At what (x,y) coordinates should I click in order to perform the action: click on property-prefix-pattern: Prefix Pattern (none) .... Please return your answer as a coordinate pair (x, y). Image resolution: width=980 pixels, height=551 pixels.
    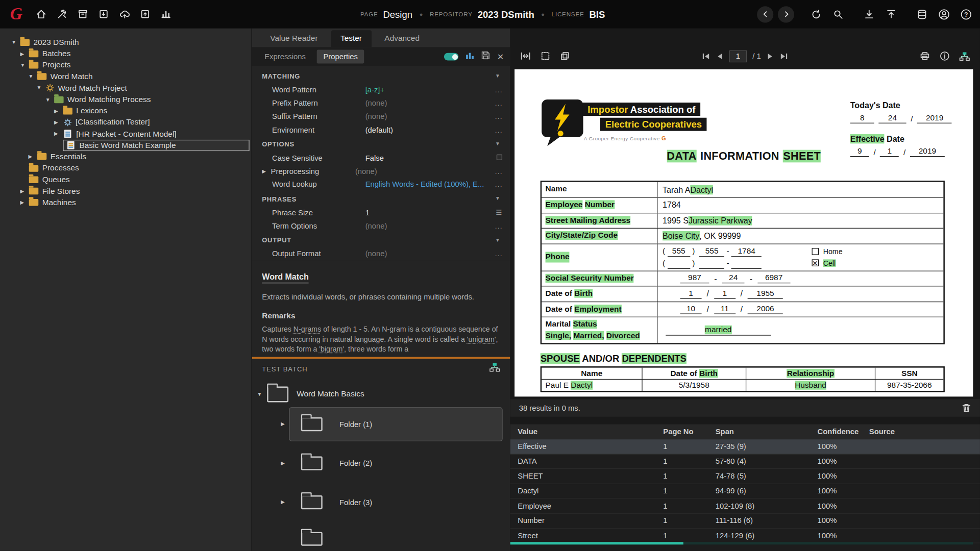
    Looking at the image, I should click on (381, 103).